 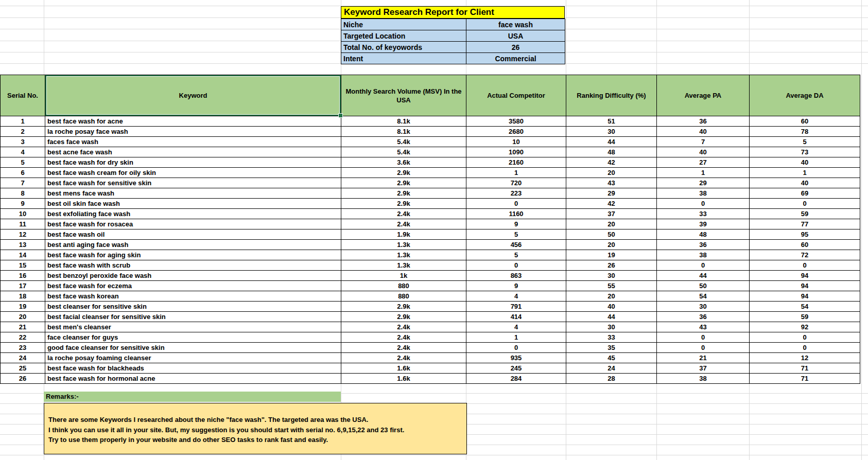 I want to click on cell-msv: 8.1k, so click(x=404, y=132).